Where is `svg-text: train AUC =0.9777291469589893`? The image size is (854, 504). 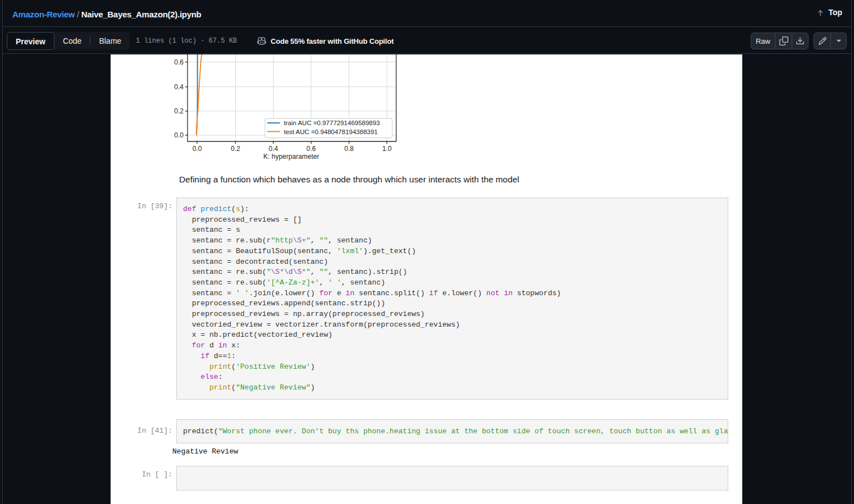 svg-text: train AUC =0.9777291469589893 is located at coordinates (332, 123).